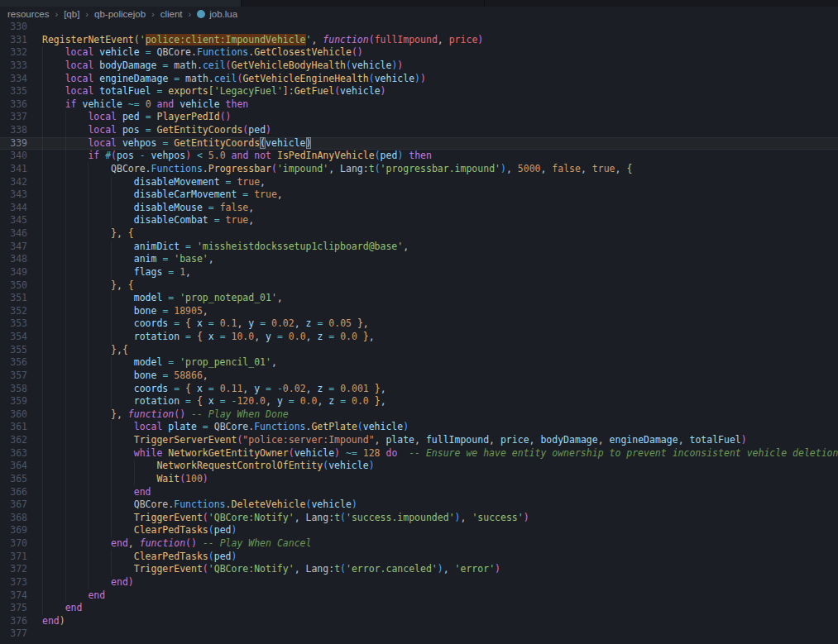 This screenshot has width=838, height=644. What do you see at coordinates (28, 14) in the screenshot?
I see `breadcrumb-item-resources: resources` at bounding box center [28, 14].